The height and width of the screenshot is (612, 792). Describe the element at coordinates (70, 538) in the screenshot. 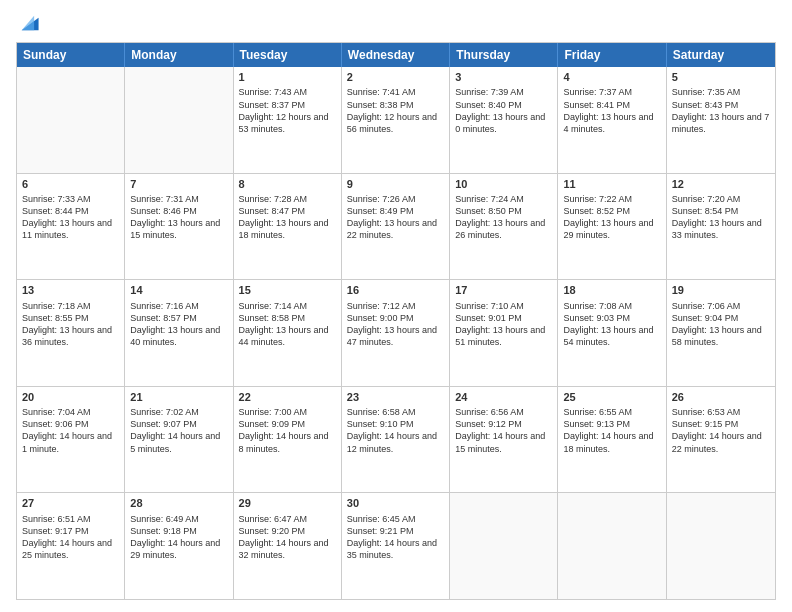

I see `day-info: Sunrise: 6:51 AM Sunset: 9:17 PM Dayligh…` at that location.